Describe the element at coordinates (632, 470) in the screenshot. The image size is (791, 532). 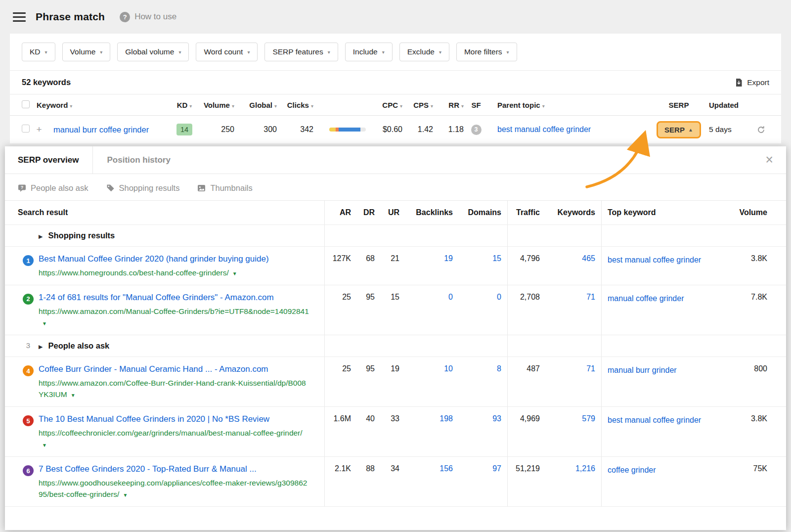
I see `top-keyword-link: coffee grinder` at that location.